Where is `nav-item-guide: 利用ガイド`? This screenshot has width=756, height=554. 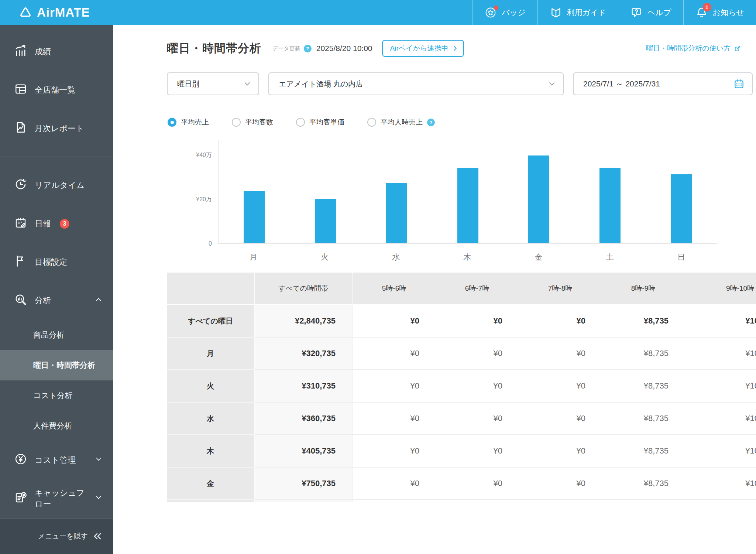 nav-item-guide: 利用ガイド is located at coordinates (578, 13).